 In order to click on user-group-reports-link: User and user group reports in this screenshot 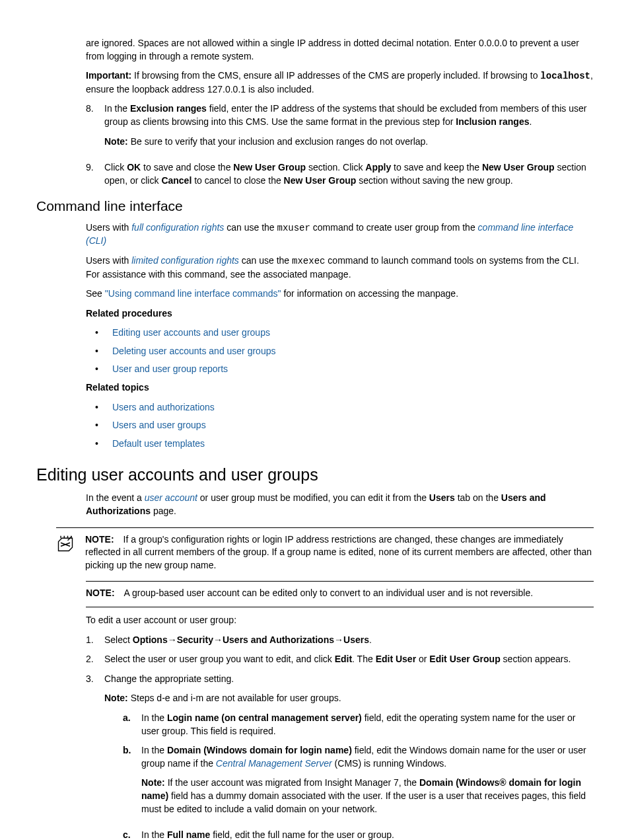, I will do `click(170, 369)`.